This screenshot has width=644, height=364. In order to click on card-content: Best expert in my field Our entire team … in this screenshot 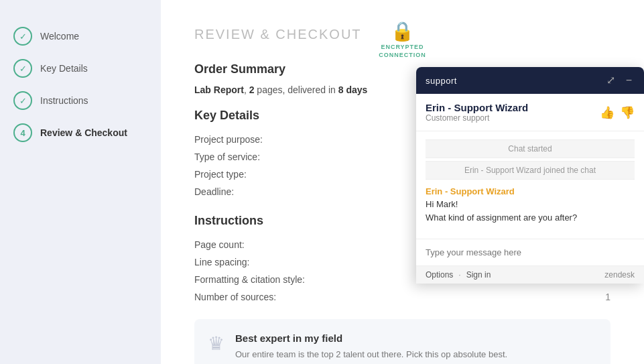, I will do `click(371, 347)`.